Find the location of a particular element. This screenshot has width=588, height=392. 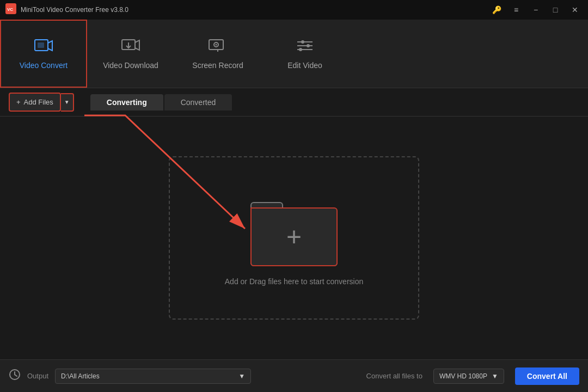

output-path-text: D:\All Articles is located at coordinates (81, 376).